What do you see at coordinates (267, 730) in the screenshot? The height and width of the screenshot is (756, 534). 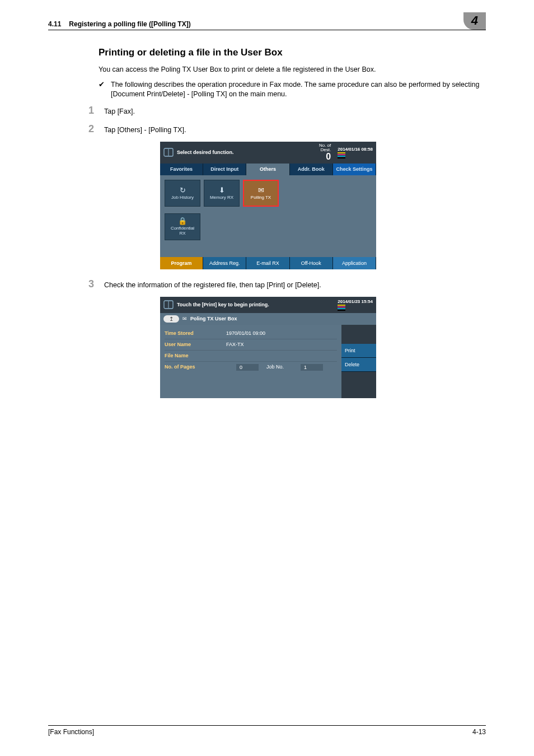 I see `page-footer: [Fax Functions] 4-13` at bounding box center [267, 730].